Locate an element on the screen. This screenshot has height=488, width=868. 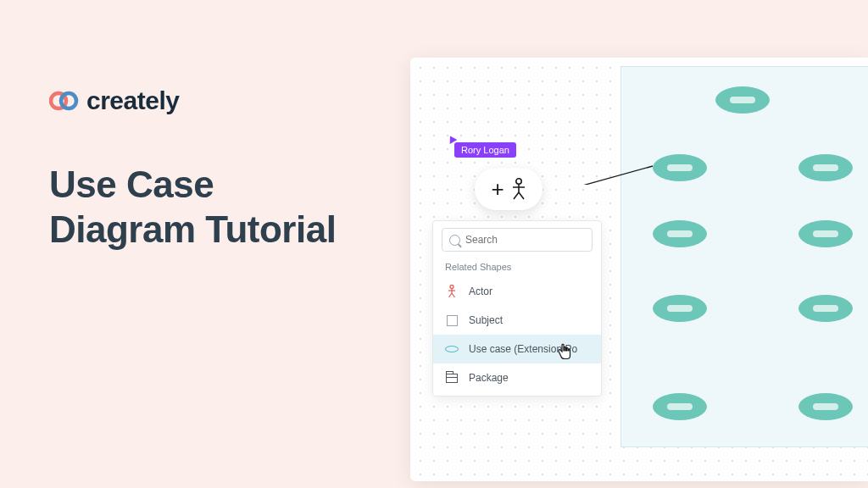
shape-item-label: Package is located at coordinates (488, 378).